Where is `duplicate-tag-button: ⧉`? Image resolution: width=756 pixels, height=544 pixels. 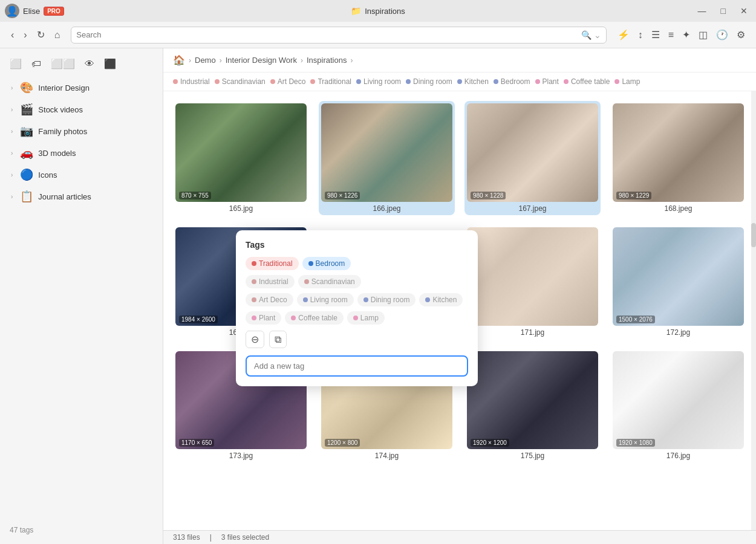 duplicate-tag-button: ⧉ is located at coordinates (278, 340).